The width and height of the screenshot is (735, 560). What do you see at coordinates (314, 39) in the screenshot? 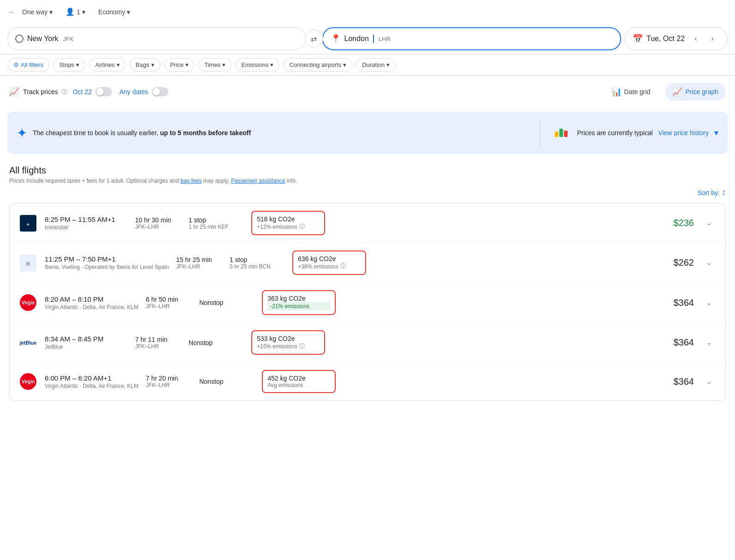
I see `swap-button: ⇄` at bounding box center [314, 39].